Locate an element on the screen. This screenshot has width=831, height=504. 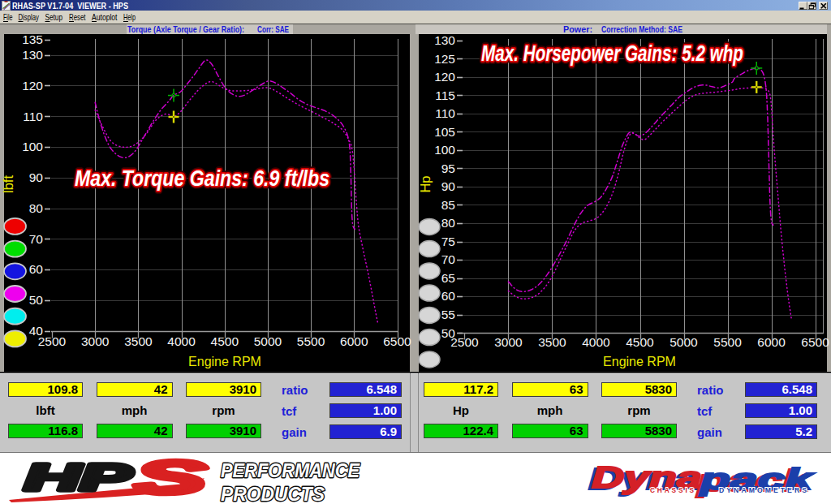
svg-text: PERFORMANCE is located at coordinates (291, 471).